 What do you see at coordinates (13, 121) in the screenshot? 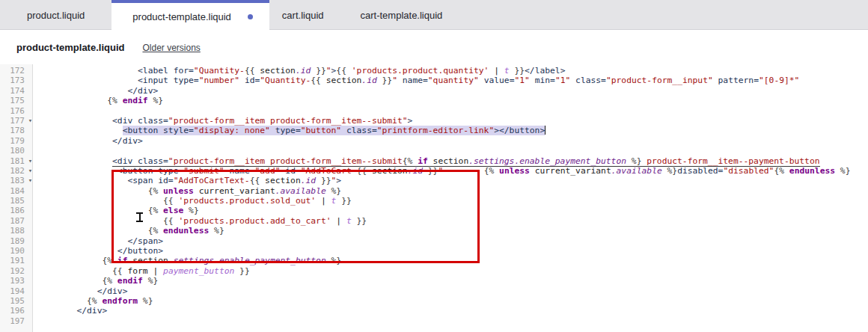
I see `line-number: 177` at bounding box center [13, 121].